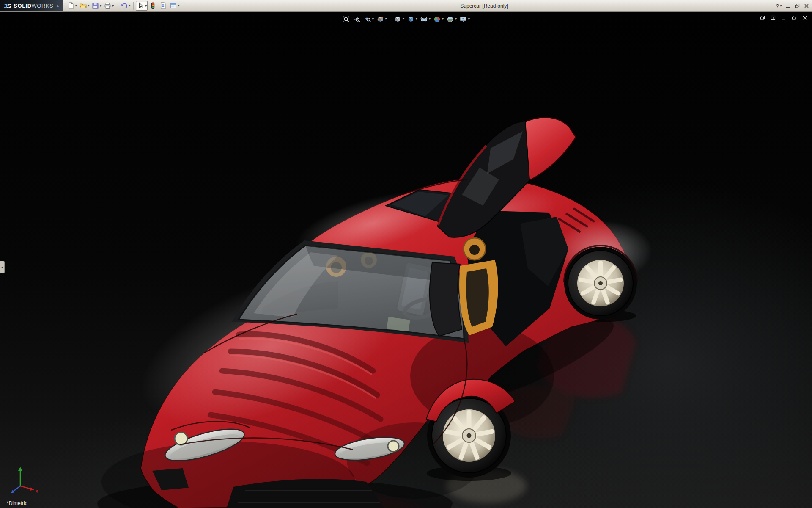 The width and height of the screenshot is (812, 508). I want to click on headlight-right-projector, so click(393, 446).